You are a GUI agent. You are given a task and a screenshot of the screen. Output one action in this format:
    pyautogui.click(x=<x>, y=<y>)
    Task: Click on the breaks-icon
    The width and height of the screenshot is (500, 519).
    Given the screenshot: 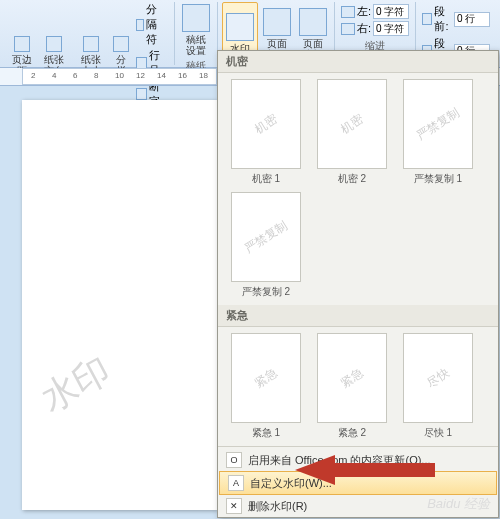 What is the action you would take?
    pyautogui.click(x=140, y=25)
    